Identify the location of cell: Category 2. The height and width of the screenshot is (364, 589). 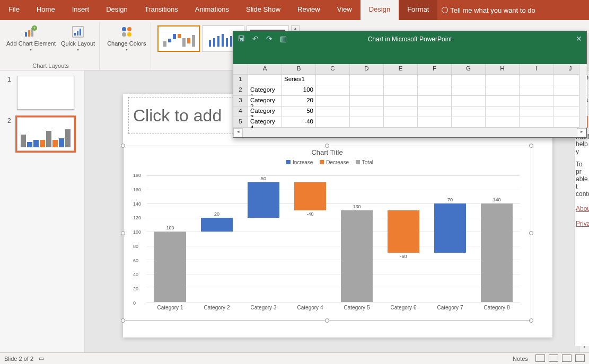
(265, 101).